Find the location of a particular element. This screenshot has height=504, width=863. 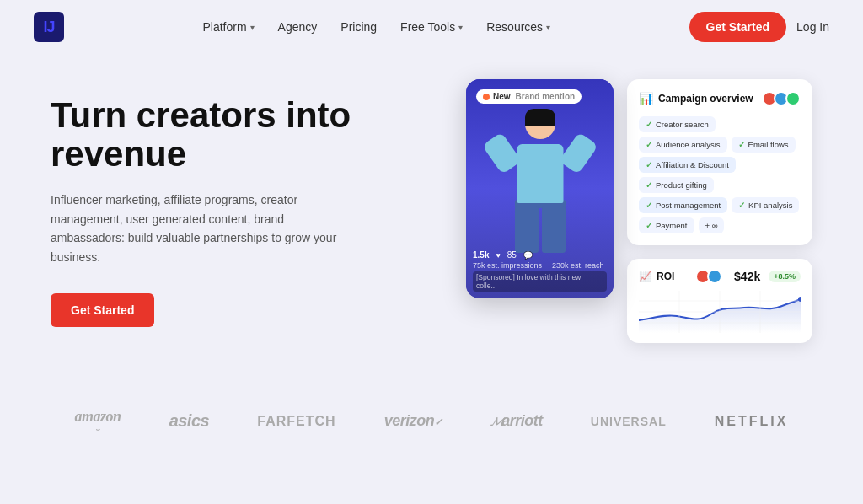

cards-wrapper: 📊 Campaign overview ✓ Creator search is located at coordinates (720, 211).